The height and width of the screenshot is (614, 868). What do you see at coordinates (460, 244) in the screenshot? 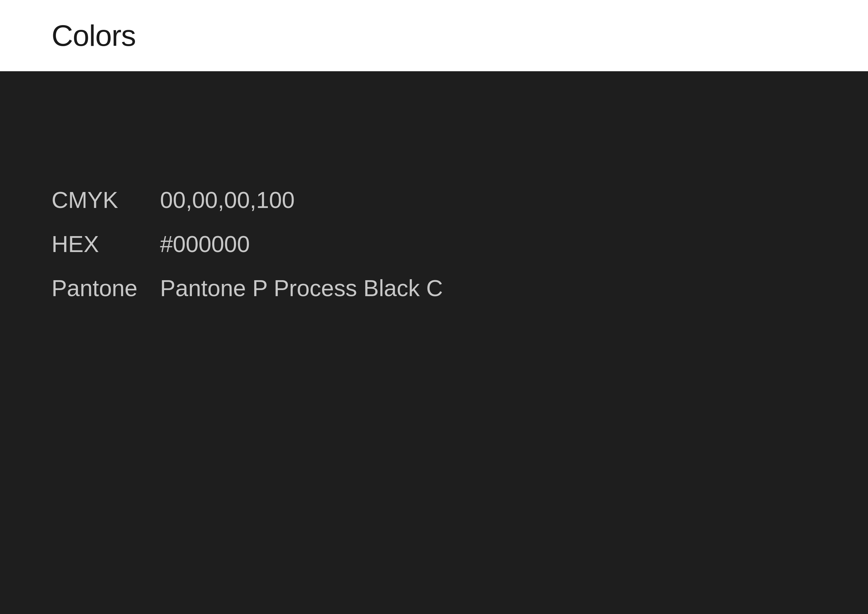
I see `color-info-row: HEX#000000` at bounding box center [460, 244].